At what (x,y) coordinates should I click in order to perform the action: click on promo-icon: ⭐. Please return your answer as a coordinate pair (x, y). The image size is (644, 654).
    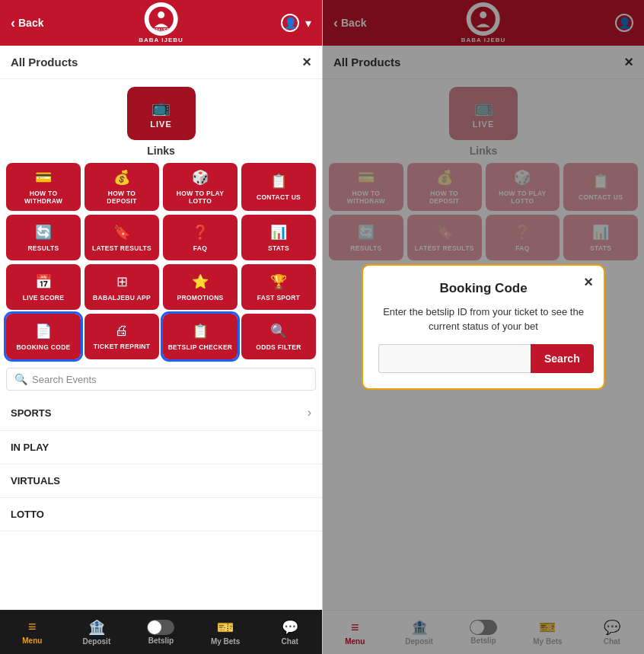
    Looking at the image, I should click on (200, 282).